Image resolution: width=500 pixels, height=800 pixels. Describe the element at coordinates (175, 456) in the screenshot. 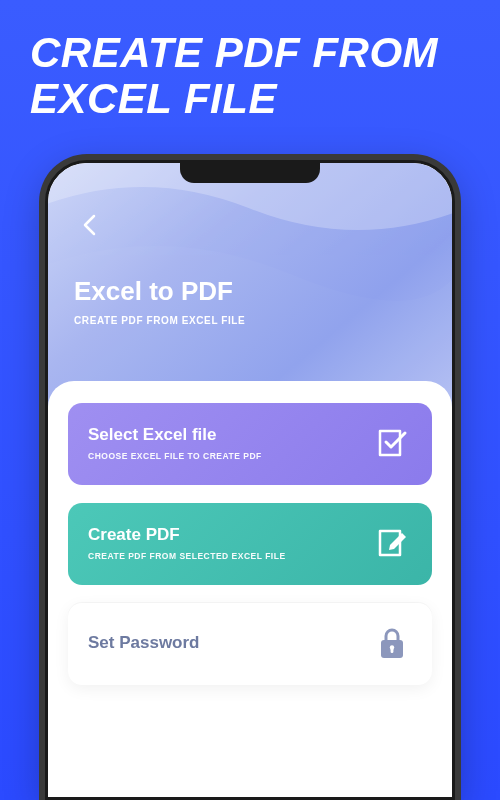

I see `card-subtitle: CHOOSE EXCEL FILE TO CREATE PDF` at that location.